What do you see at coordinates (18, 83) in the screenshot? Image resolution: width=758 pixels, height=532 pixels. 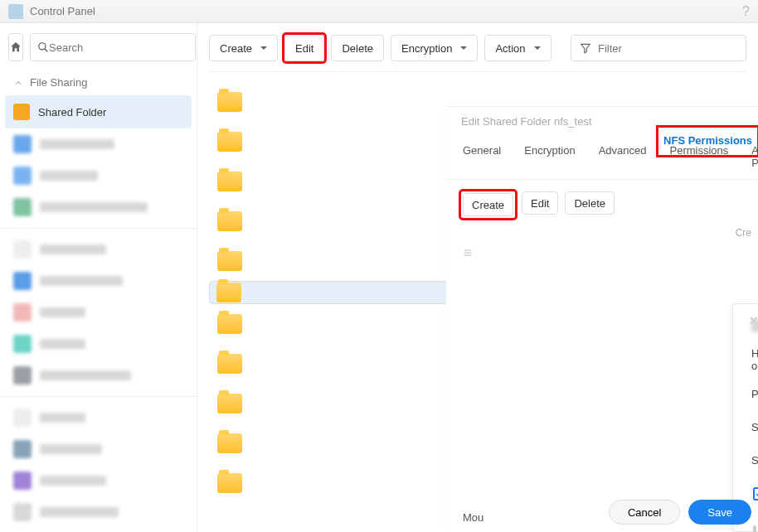 I see `chevron-up-icon` at bounding box center [18, 83].